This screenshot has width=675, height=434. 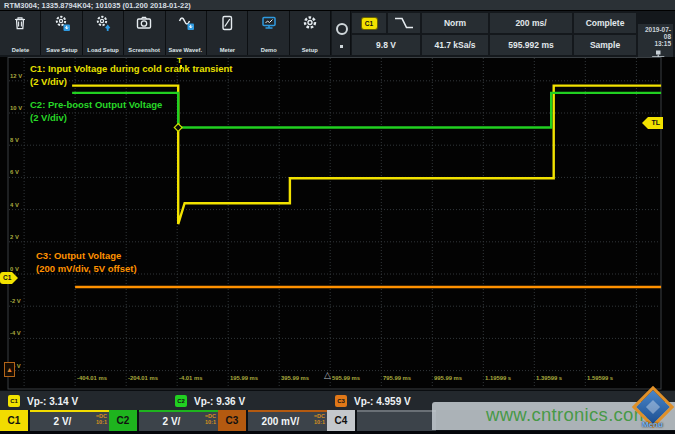 What do you see at coordinates (373, 401) in the screenshot?
I see `measurement-c3: C3Vp-: 4.959 V` at bounding box center [373, 401].